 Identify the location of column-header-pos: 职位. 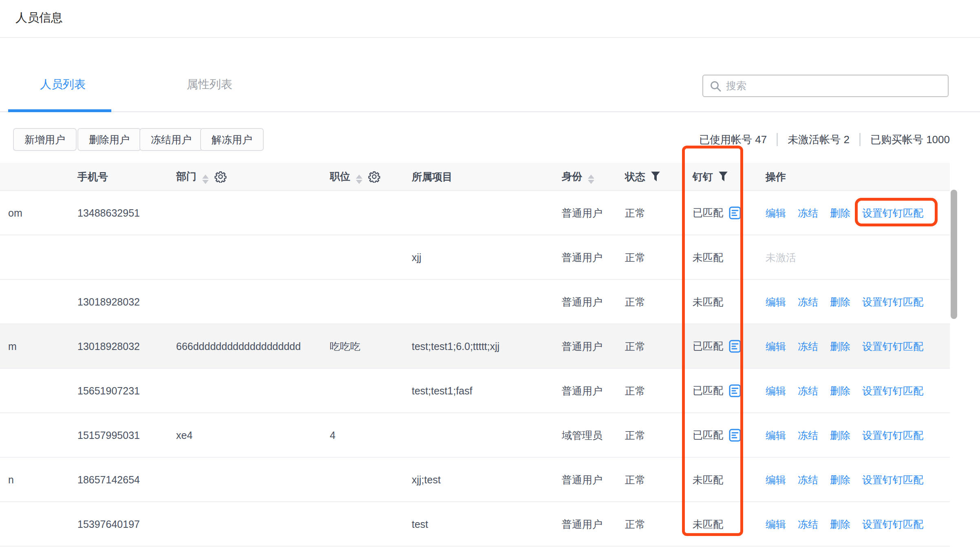
(355, 177).